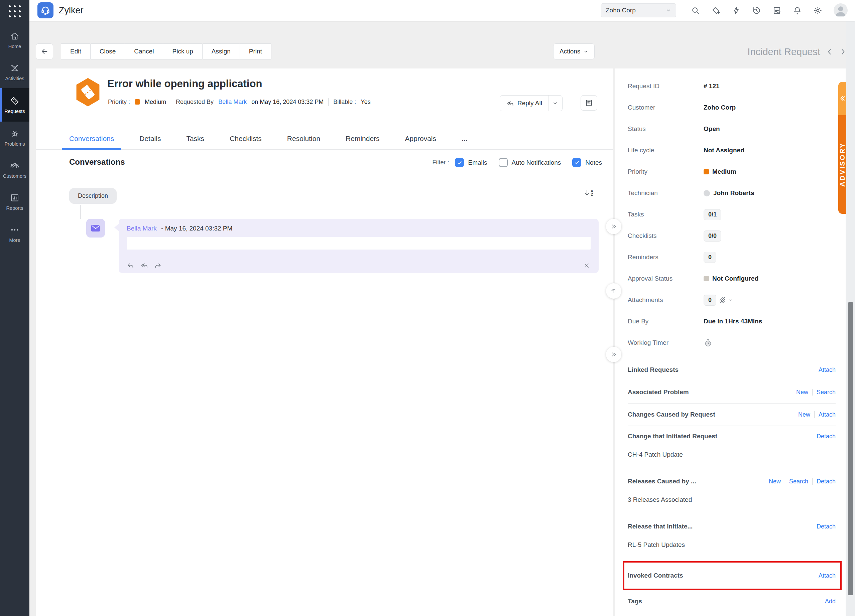 The width and height of the screenshot is (855, 616). I want to click on close-icon, so click(587, 266).